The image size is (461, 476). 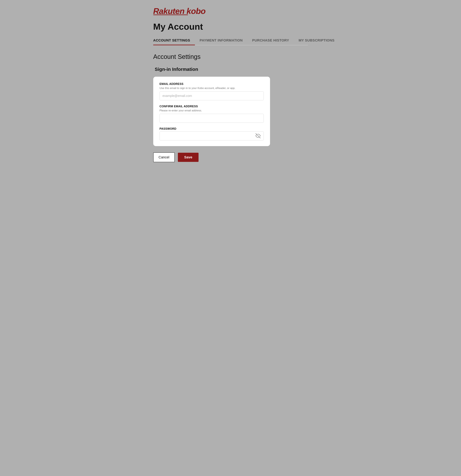 What do you see at coordinates (231, 157) in the screenshot?
I see `buttons-row: Cancel Save` at bounding box center [231, 157].